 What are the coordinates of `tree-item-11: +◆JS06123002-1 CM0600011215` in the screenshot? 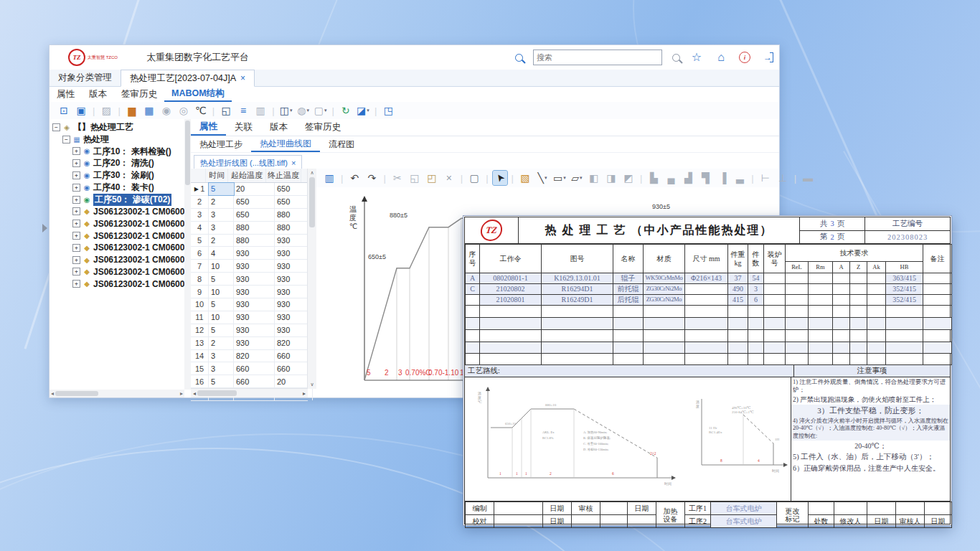 It's located at (117, 260).